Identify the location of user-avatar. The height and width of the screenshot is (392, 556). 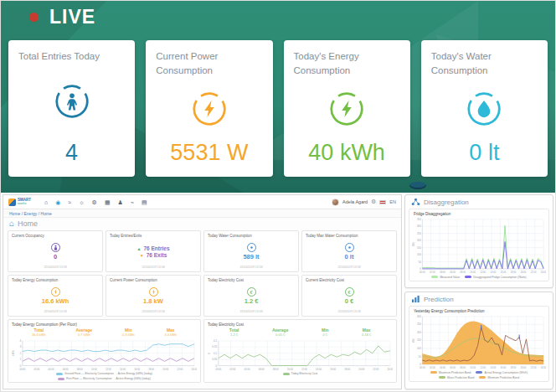
(335, 203).